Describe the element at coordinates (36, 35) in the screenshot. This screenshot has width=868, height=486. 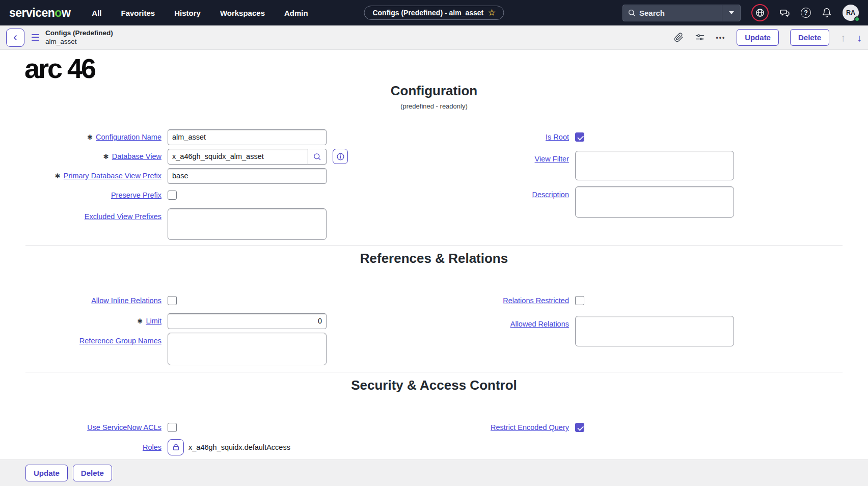
I see `hamburger-icon` at that location.